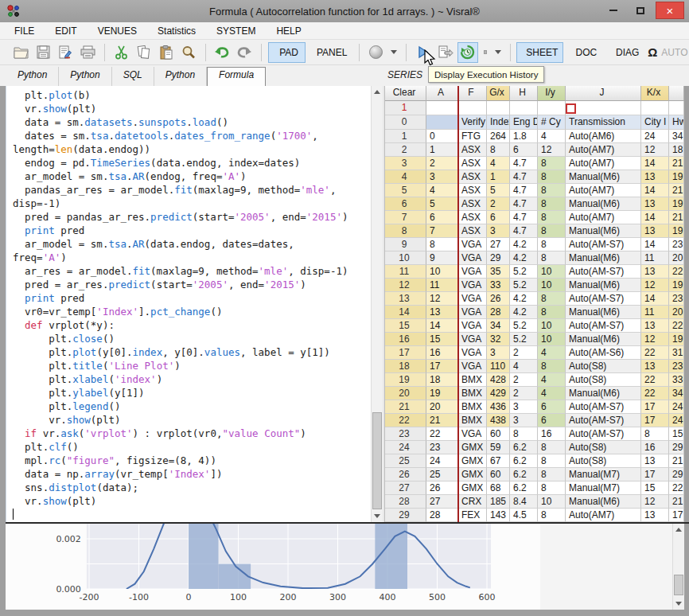  What do you see at coordinates (189, 393) in the screenshot?
I see `code-line: plt.ylabel(y[1])` at bounding box center [189, 393].